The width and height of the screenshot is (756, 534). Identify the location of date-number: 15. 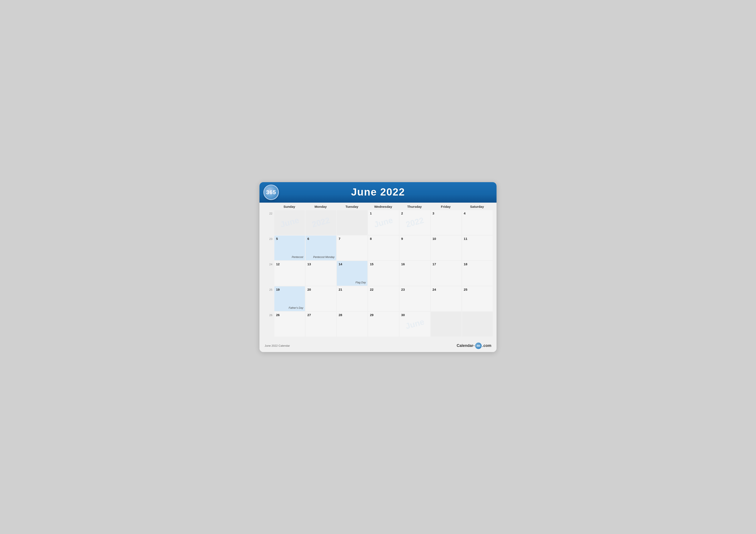
(383, 264).